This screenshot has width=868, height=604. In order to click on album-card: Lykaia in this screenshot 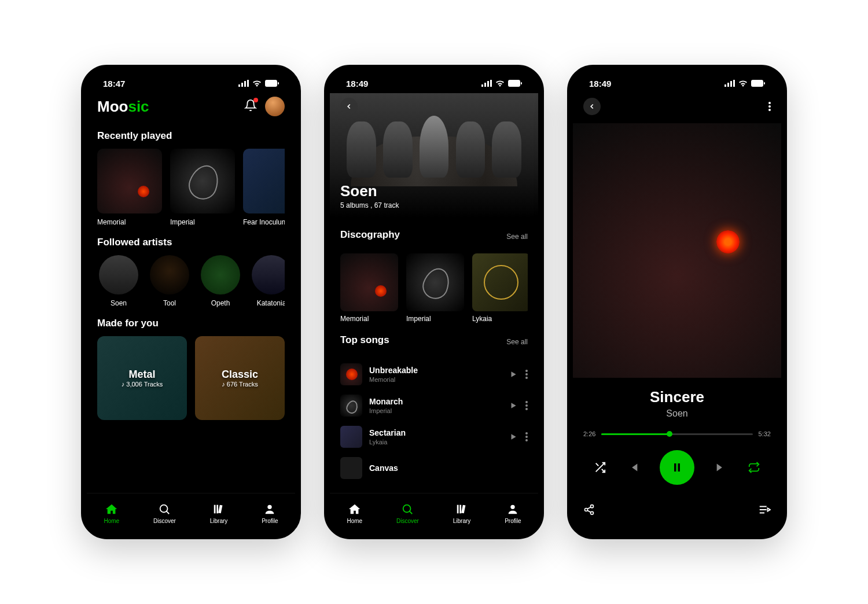, I will do `click(500, 288)`.